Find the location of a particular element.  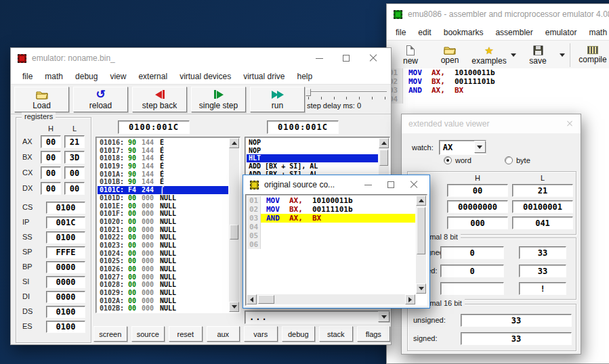

emulator-menu-item: virtual drive is located at coordinates (264, 76).